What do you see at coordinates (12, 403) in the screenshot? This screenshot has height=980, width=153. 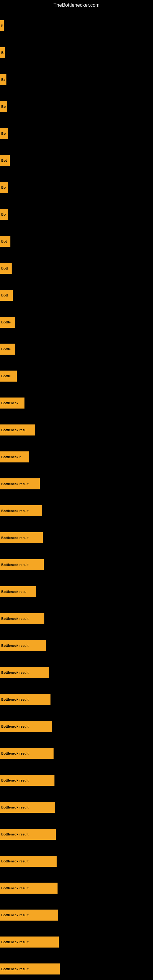 I see `bar-item: Bottleneck` at bounding box center [12, 403].